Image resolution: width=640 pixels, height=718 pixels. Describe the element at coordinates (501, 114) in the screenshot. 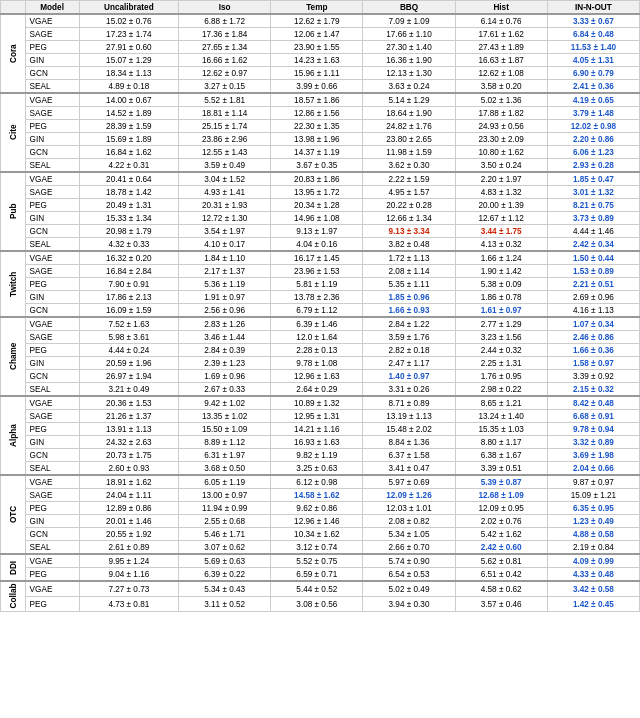

I see `data-cell: 17.88 ± 1.82` at that location.